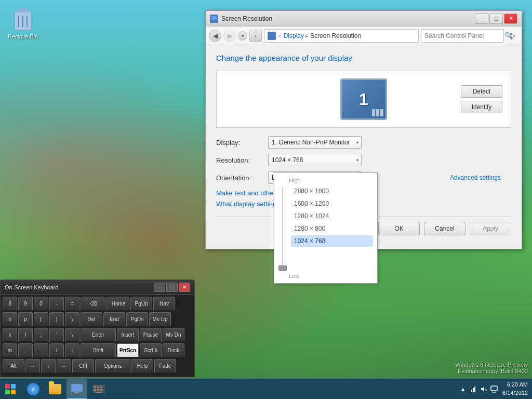 This screenshot has height=399, width=532. Describe the element at coordinates (128, 351) in the screenshot. I see `key-prtscn: PrtScn` at that location.